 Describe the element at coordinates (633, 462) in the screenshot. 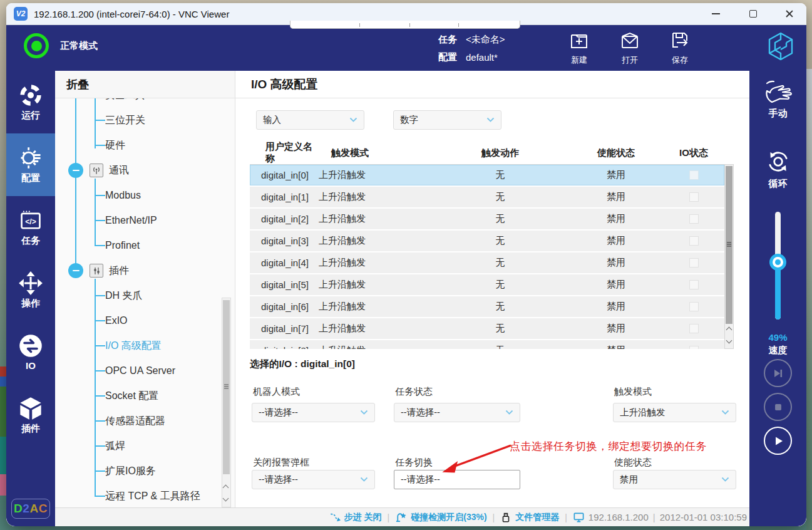

I see `field-label: 使能状态` at that location.